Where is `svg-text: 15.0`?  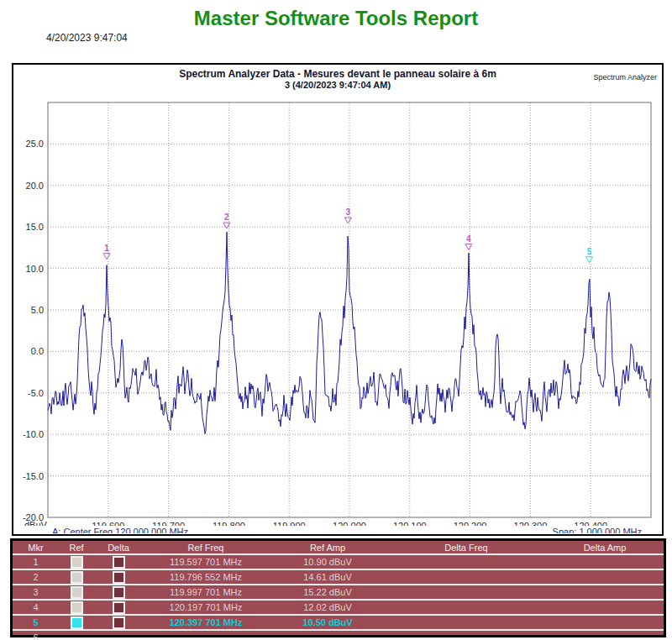
svg-text: 15.0 is located at coordinates (35, 227).